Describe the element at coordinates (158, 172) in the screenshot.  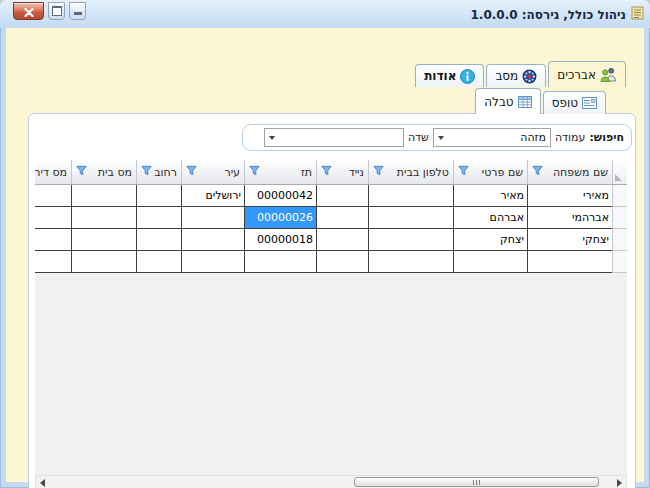
I see `column-header: רחוב` at that location.